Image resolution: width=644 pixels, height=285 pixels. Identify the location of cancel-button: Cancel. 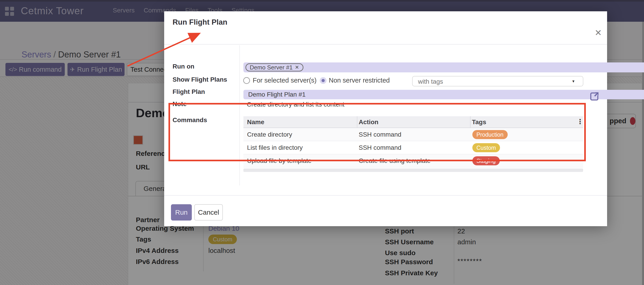
(208, 212).